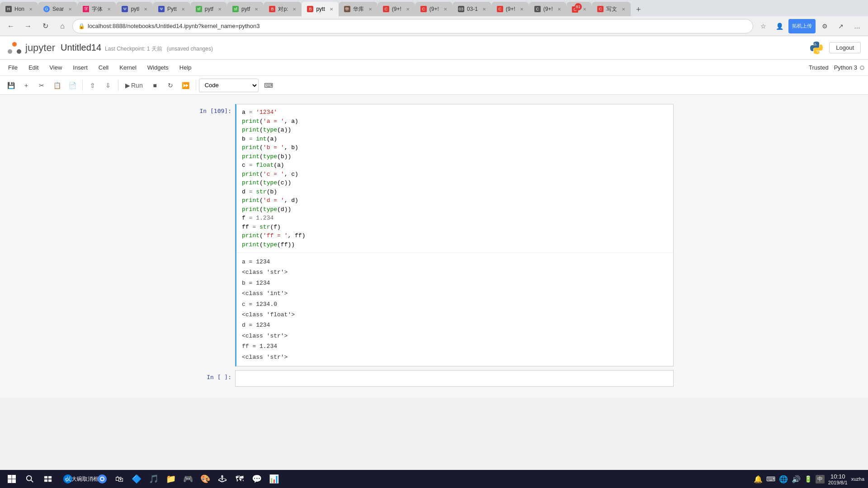  What do you see at coordinates (42, 85) in the screenshot?
I see `cut-cell-button: ✂` at bounding box center [42, 85].